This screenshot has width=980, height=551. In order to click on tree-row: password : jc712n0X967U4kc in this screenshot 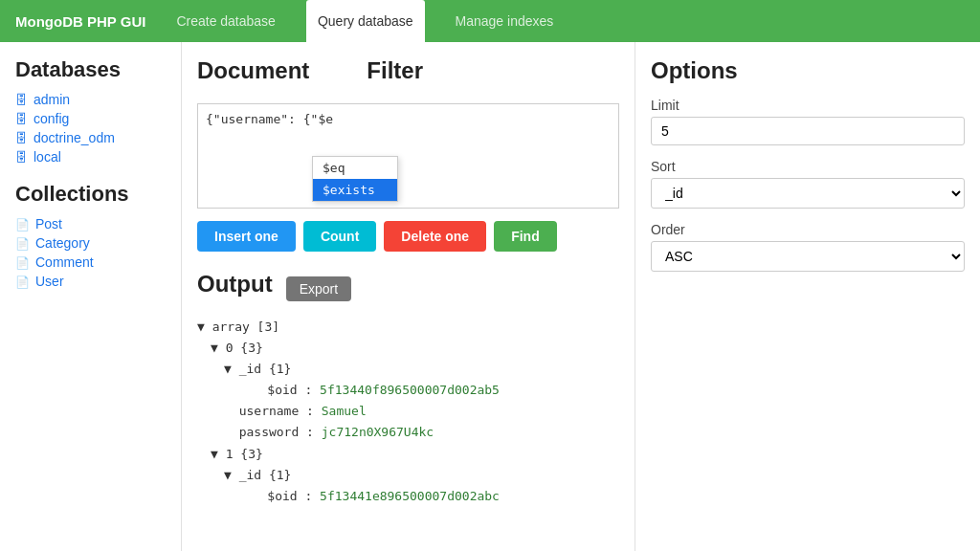, I will do `click(408, 432)`.